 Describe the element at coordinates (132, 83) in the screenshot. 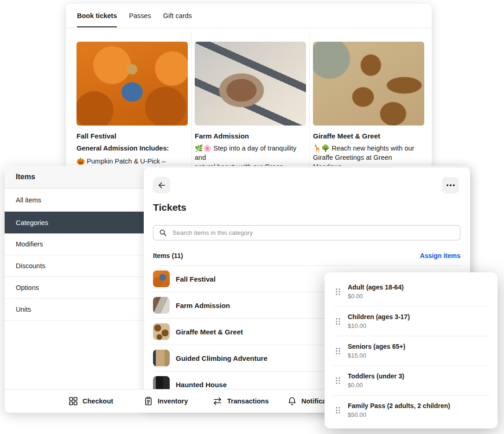

I see `fall-festival-photo` at that location.